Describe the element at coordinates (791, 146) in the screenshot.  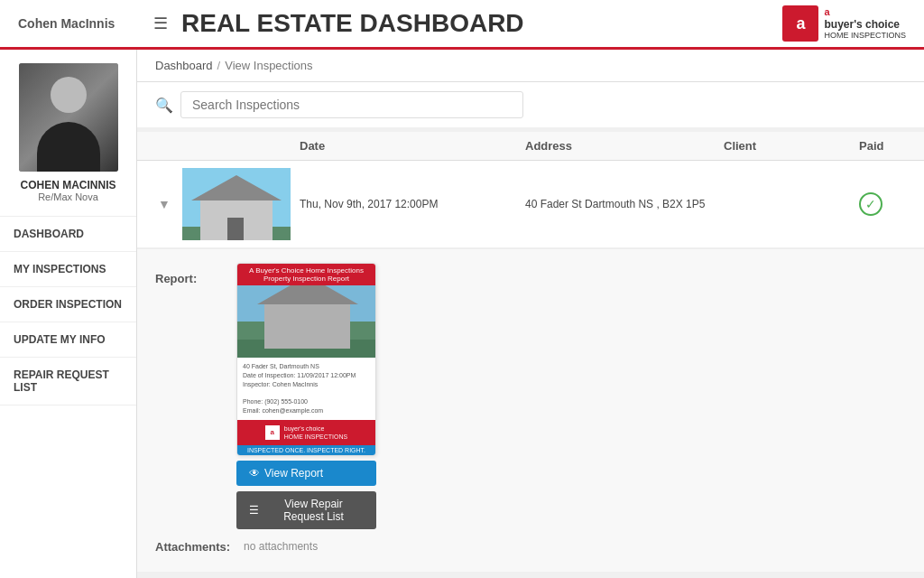
I see `col-client: Client` at that location.